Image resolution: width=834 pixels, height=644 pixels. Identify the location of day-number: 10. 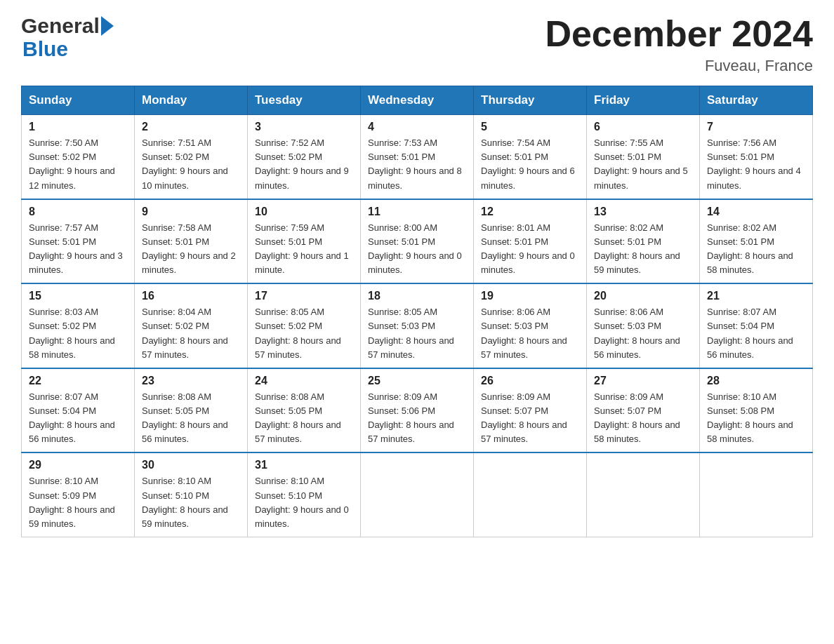
(304, 212).